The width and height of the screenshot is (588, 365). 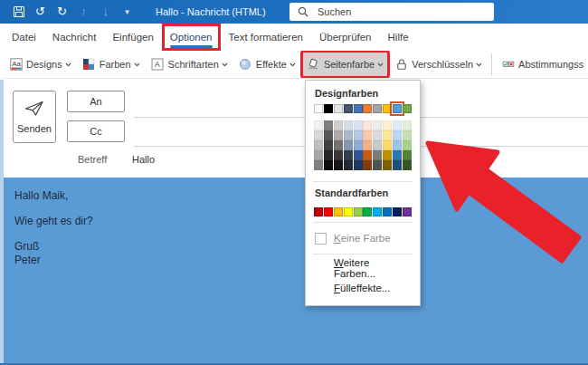 What do you see at coordinates (83, 12) in the screenshot?
I see `arrow-up-icon: ↑` at bounding box center [83, 12].